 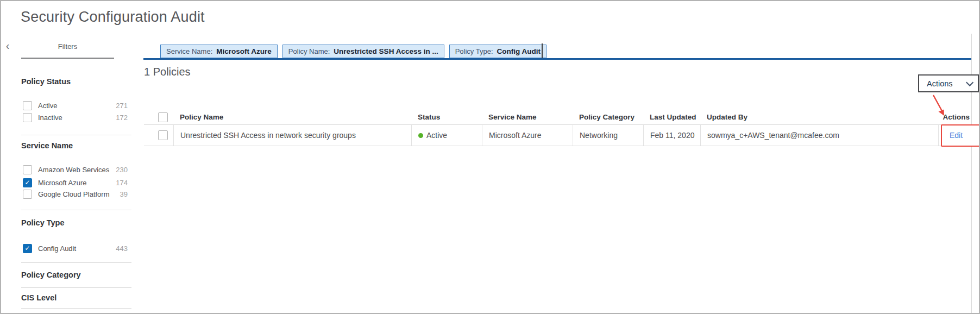 I want to click on filter-item-count: 39, so click(x=124, y=194).